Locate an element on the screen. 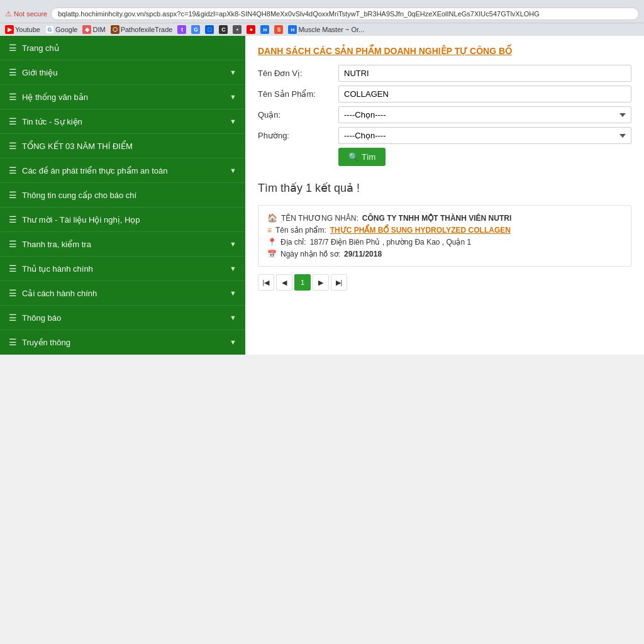 This screenshot has width=644, height=644. sidebar-label-gioi-thieu: Giới thiệu is located at coordinates (40, 73).